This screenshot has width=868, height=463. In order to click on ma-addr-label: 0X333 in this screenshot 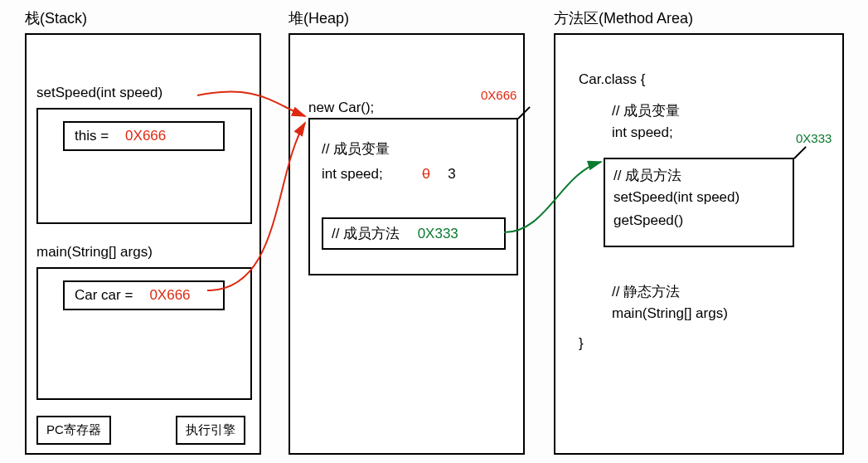, I will do `click(814, 138)`.